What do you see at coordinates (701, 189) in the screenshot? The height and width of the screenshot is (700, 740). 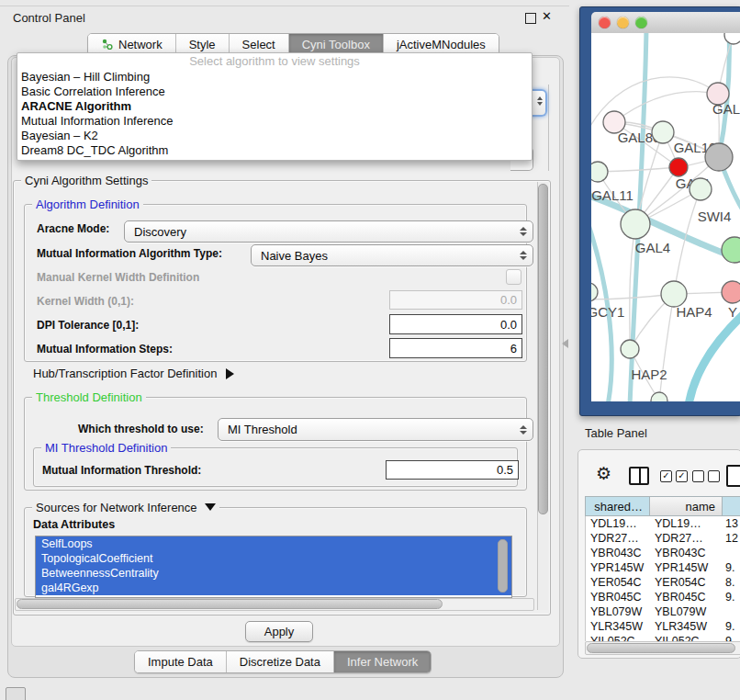 I see `network-node-swi4` at bounding box center [701, 189].